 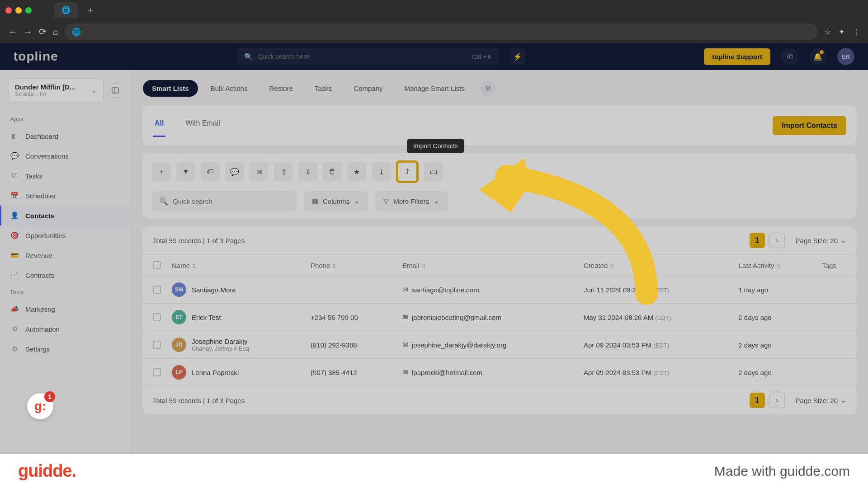 I want to click on tab-smartlists: Smart Lists, so click(x=170, y=89).